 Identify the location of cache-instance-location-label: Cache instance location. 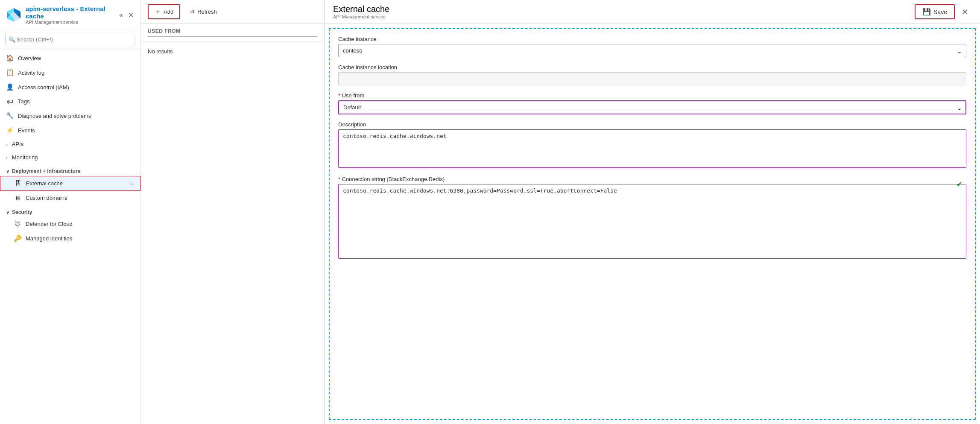
(652, 67).